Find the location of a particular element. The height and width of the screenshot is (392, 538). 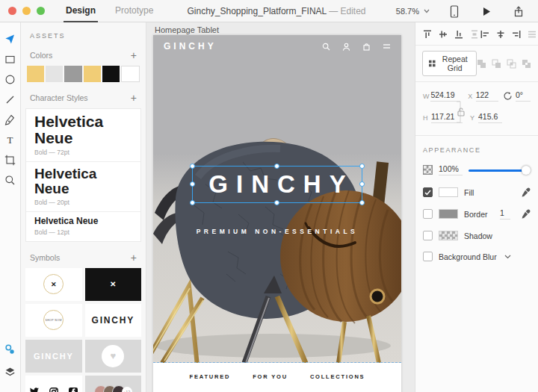

align-center-icon is located at coordinates (501, 34).